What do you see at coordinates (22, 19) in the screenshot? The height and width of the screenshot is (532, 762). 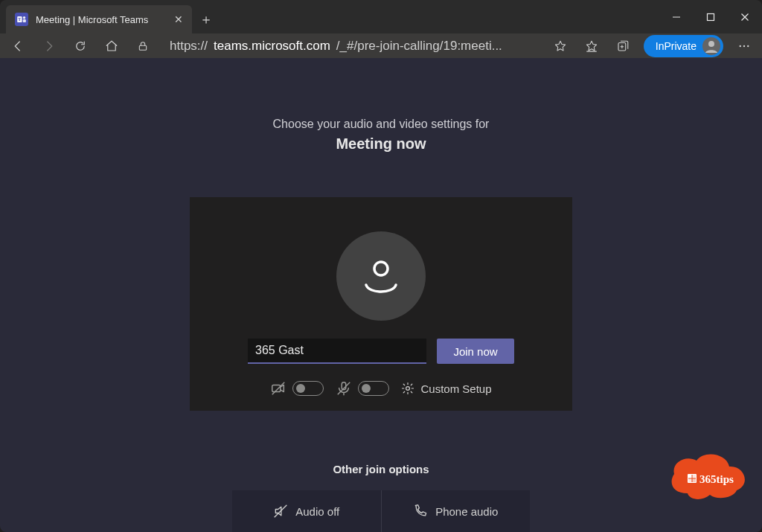 I see `teams-icon: T` at bounding box center [22, 19].